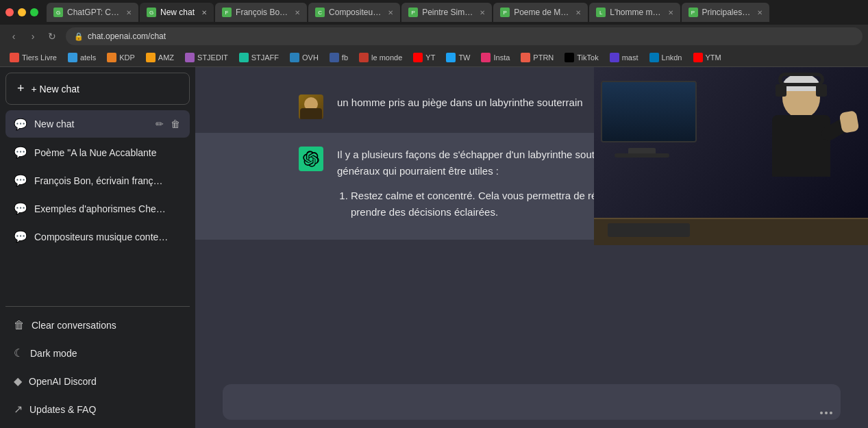 This screenshot has height=428, width=868. What do you see at coordinates (354, 12) in the screenshot?
I see `browser-tab: CCompositeu…✕` at bounding box center [354, 12].